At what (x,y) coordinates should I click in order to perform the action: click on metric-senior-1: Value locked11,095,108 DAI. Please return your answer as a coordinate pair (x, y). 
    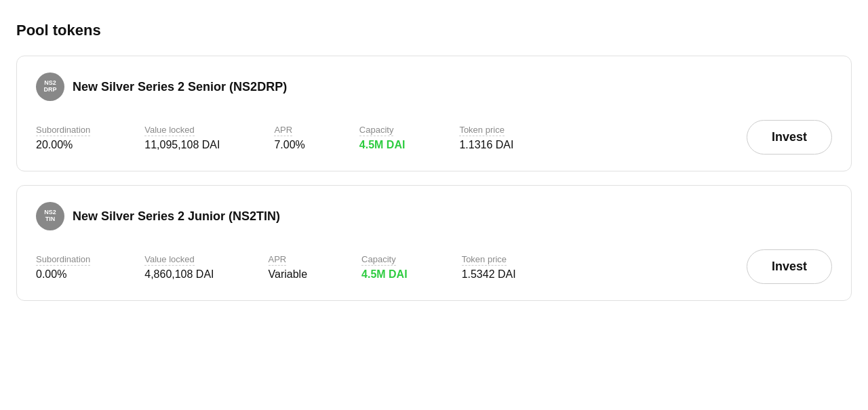
    Looking at the image, I should click on (182, 137).